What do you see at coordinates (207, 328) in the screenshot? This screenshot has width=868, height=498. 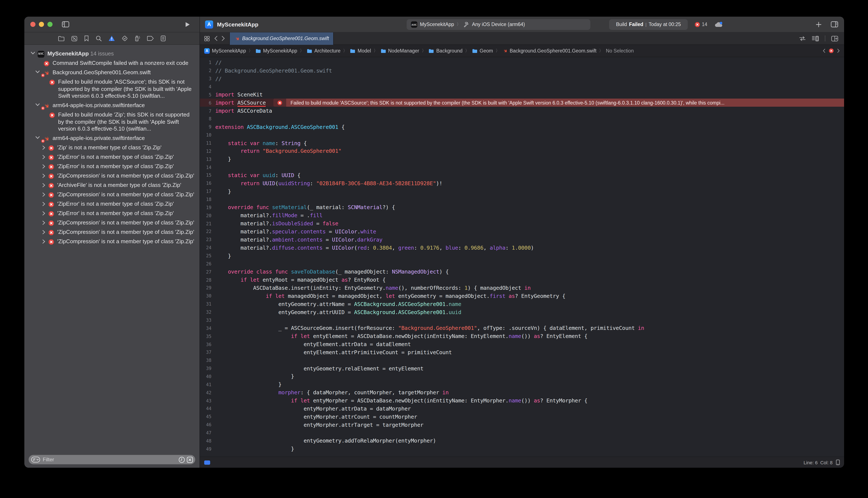 I see `line-number: 34` at bounding box center [207, 328].